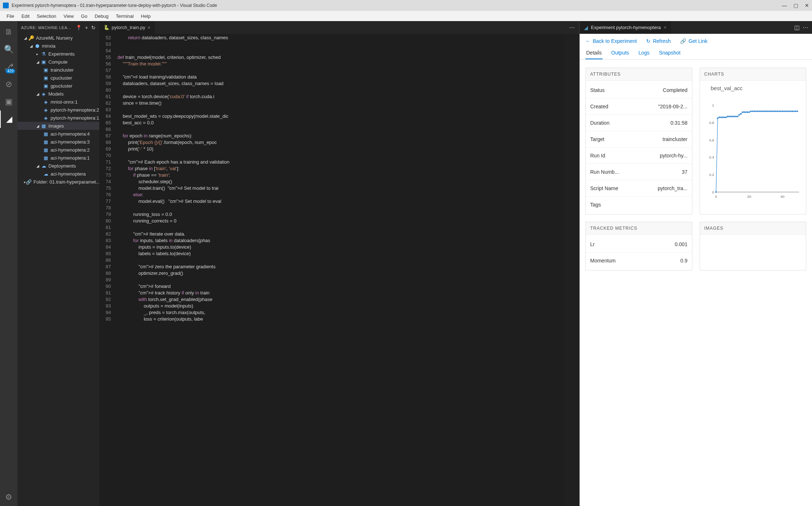 This screenshot has width=812, height=506. Describe the element at coordinates (9, 32) in the screenshot. I see `explorer-icon: 🗎` at that location.